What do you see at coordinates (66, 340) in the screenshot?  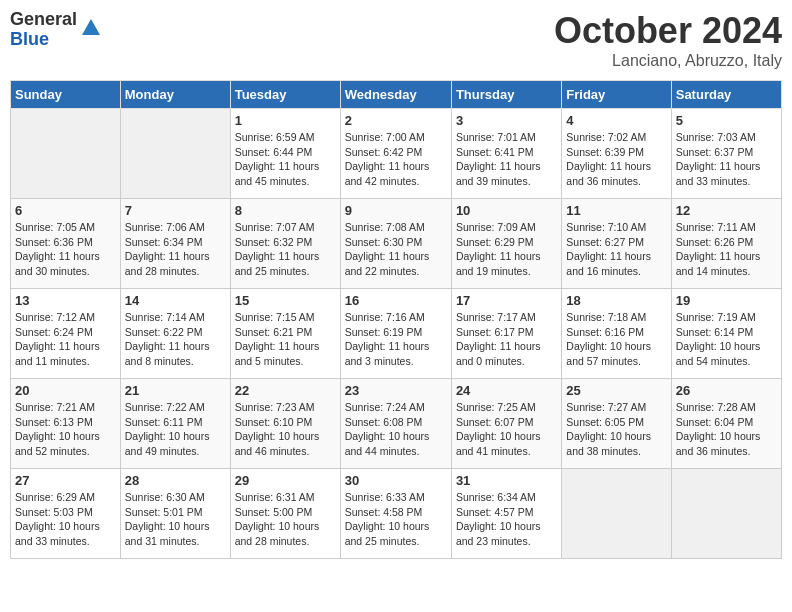 I see `day-info: Sunrise: 7:12 AM Sunset: 6:24 PM Dayligh…` at bounding box center [66, 340].